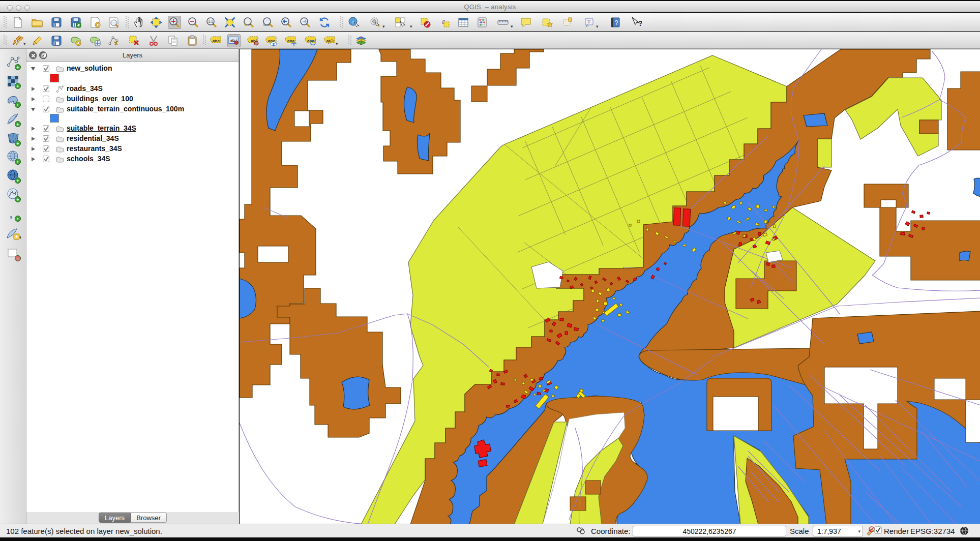 The width and height of the screenshot is (980, 541). Describe the element at coordinates (353, 21) in the screenshot. I see `svg-text: i` at that location.